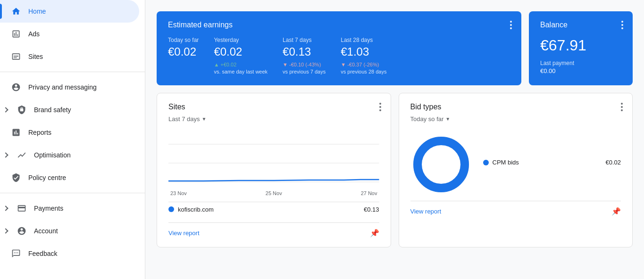 The height and width of the screenshot is (279, 644). I want to click on earnings-7days-value: €0.13, so click(304, 52).